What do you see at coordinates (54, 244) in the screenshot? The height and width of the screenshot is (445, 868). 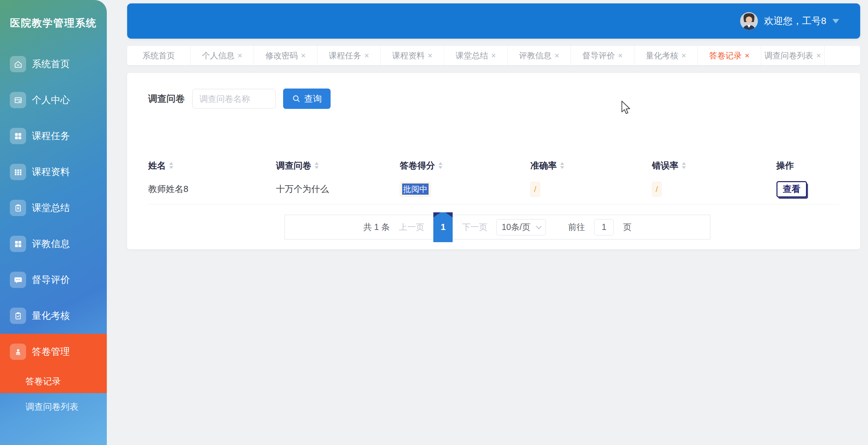 I see `sidebar-item-evaluation-info: 评教信息` at bounding box center [54, 244].